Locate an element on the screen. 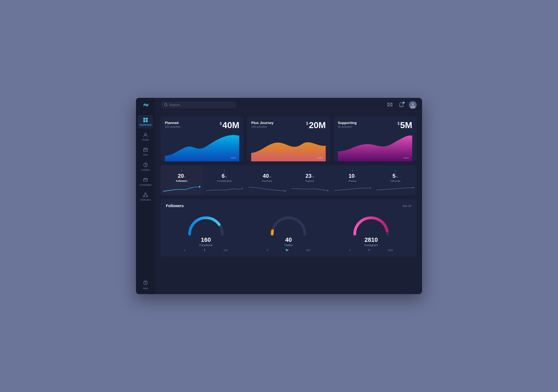 The width and height of the screenshot is (558, 392). twitter-scale: 0 🐦 600 is located at coordinates (289, 250).